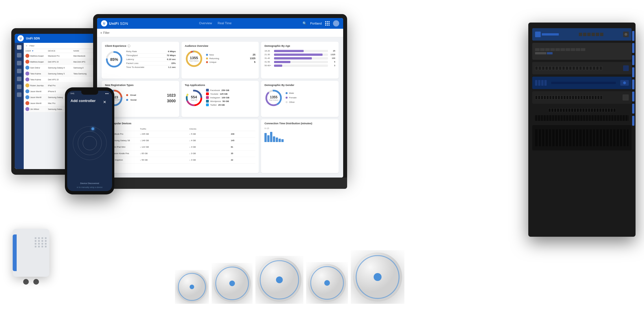 This screenshot has height=319, width=644. Describe the element at coordinates (327, 283) in the screenshot. I see `access-point-4: U` at that location.